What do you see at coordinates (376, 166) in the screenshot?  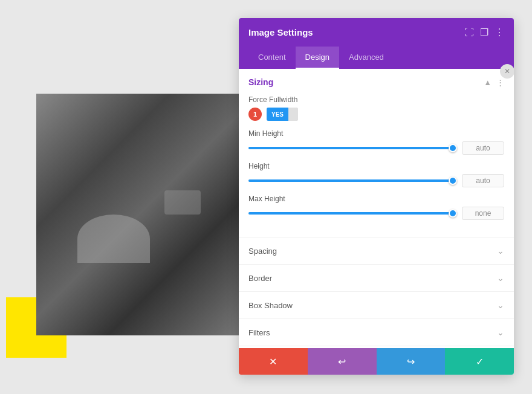 I see `height-label: Height` at bounding box center [376, 166].